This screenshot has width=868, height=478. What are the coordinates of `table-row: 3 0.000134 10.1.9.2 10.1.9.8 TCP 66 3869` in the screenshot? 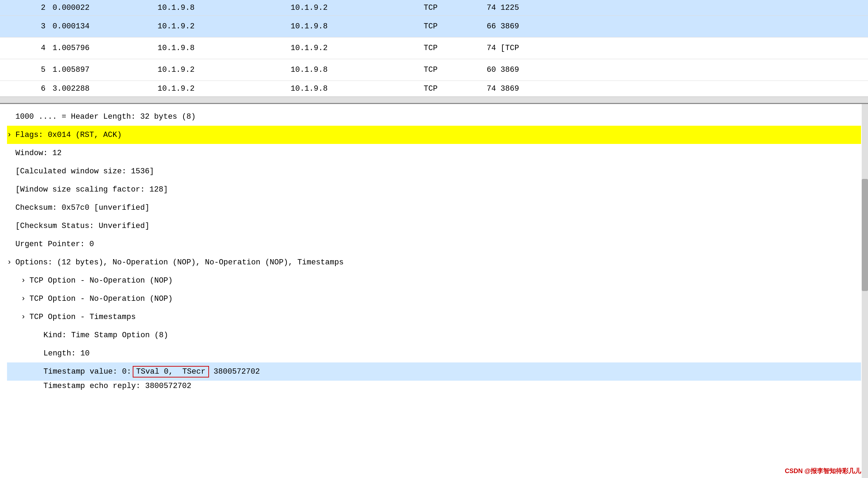 It's located at (434, 27).